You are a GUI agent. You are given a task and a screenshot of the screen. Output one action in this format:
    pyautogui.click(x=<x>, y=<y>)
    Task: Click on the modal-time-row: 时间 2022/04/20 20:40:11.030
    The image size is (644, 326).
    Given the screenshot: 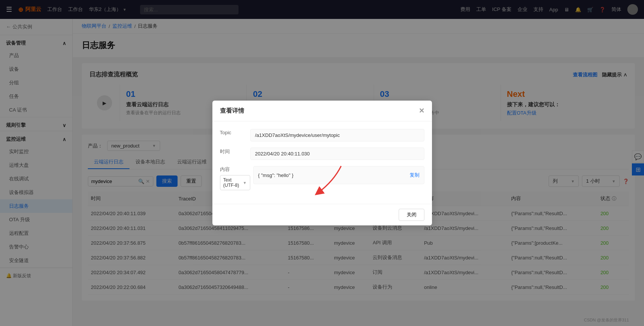 What is the action you would take?
    pyautogui.click(x=322, y=154)
    